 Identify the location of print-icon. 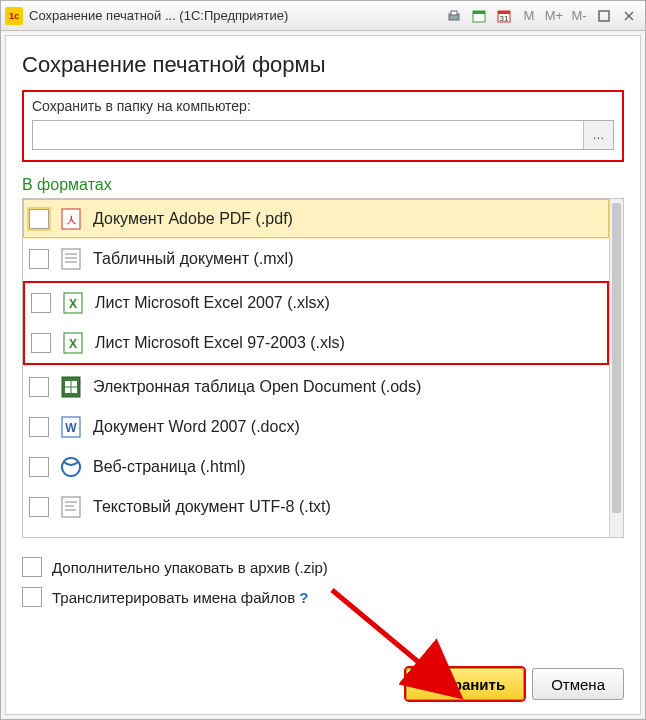
(454, 16).